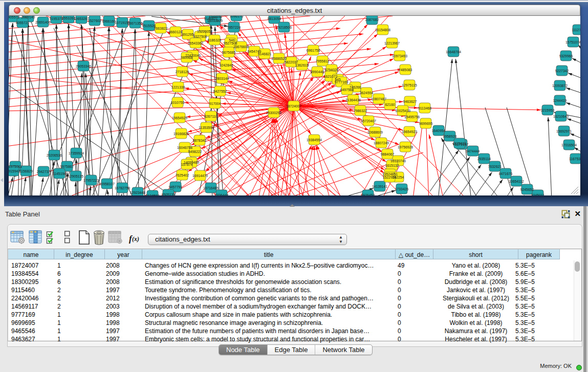  Describe the element at coordinates (178, 102) in the screenshot. I see `svg-text: 1010755` at that location.